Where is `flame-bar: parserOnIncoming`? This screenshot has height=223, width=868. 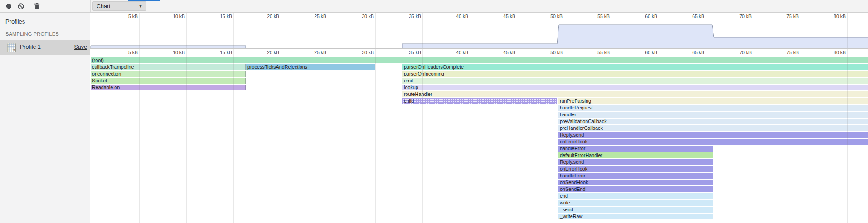 flame-bar: parserOnIncoming is located at coordinates (635, 74).